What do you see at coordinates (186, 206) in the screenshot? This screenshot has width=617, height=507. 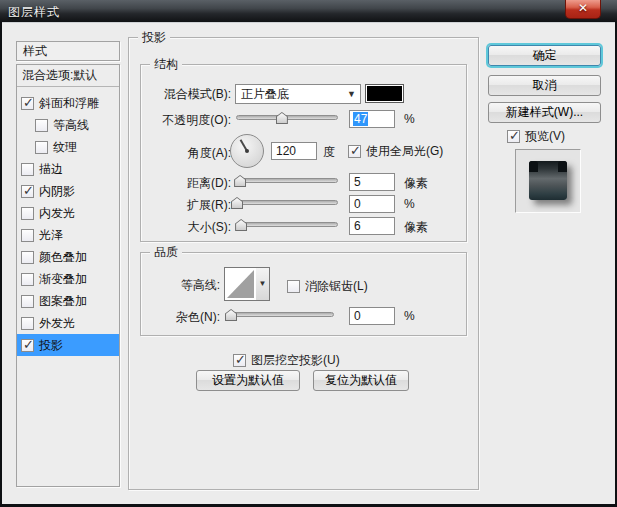 I see `spread-label: 扩展(R):` at bounding box center [186, 206].